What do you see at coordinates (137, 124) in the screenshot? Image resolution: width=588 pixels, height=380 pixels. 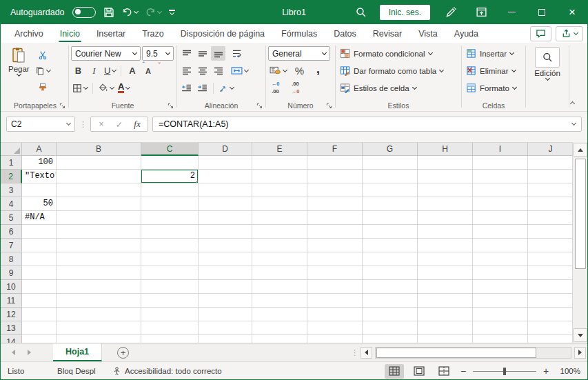 I see `insert-function-button: fx` at bounding box center [137, 124].